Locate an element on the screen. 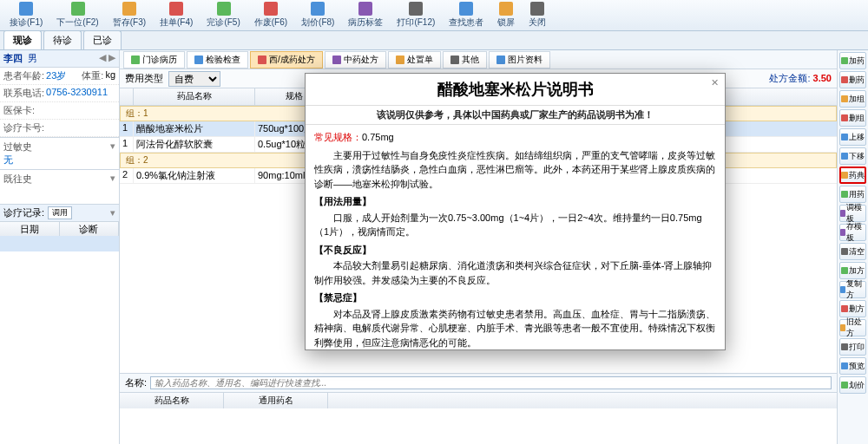  subtab-处置单: 处置单 is located at coordinates (415, 60).